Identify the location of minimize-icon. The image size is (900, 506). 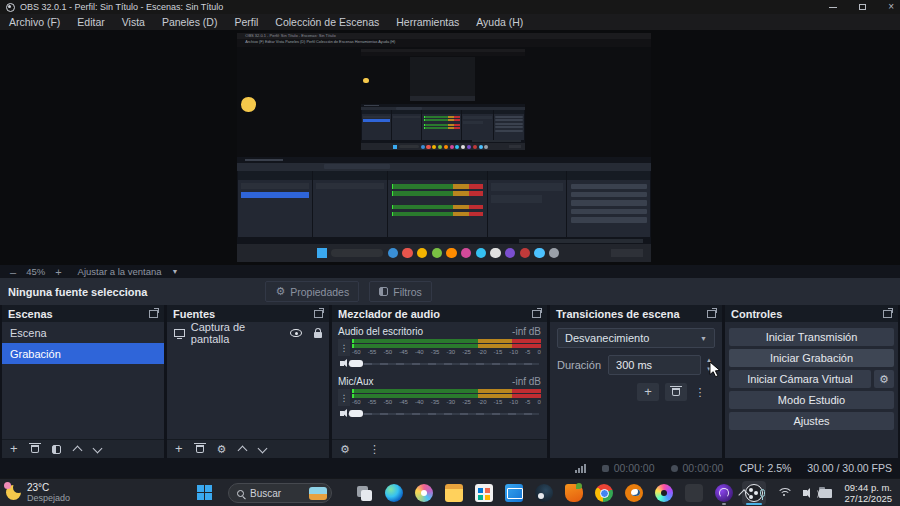
(833, 8).